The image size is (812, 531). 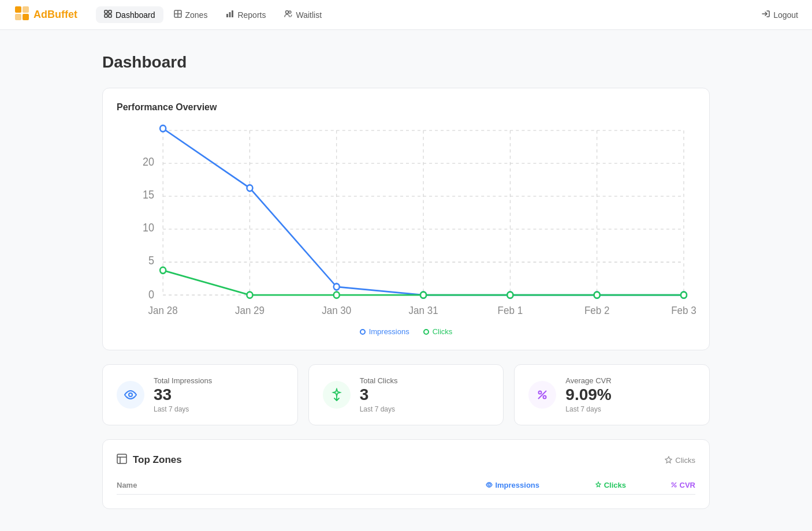 I want to click on cvr-icon-wrap, so click(x=542, y=395).